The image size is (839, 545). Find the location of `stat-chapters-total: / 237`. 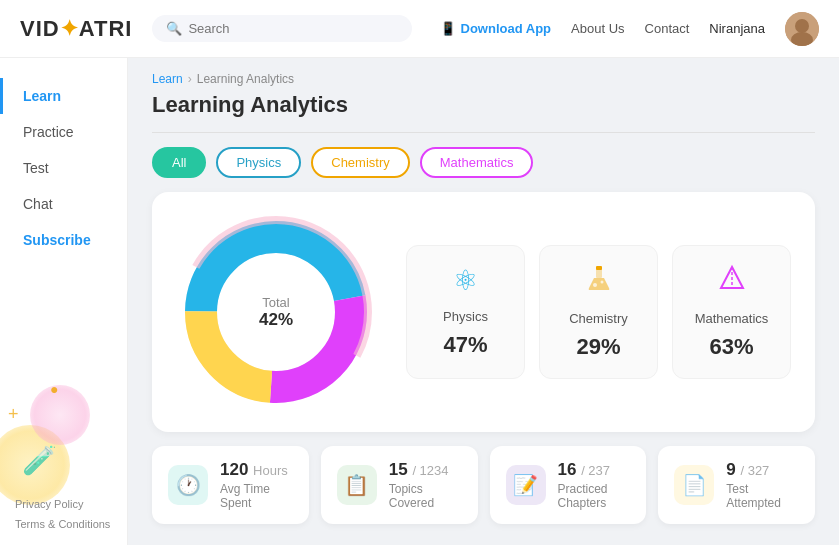

stat-chapters-total: / 237 is located at coordinates (596, 470).